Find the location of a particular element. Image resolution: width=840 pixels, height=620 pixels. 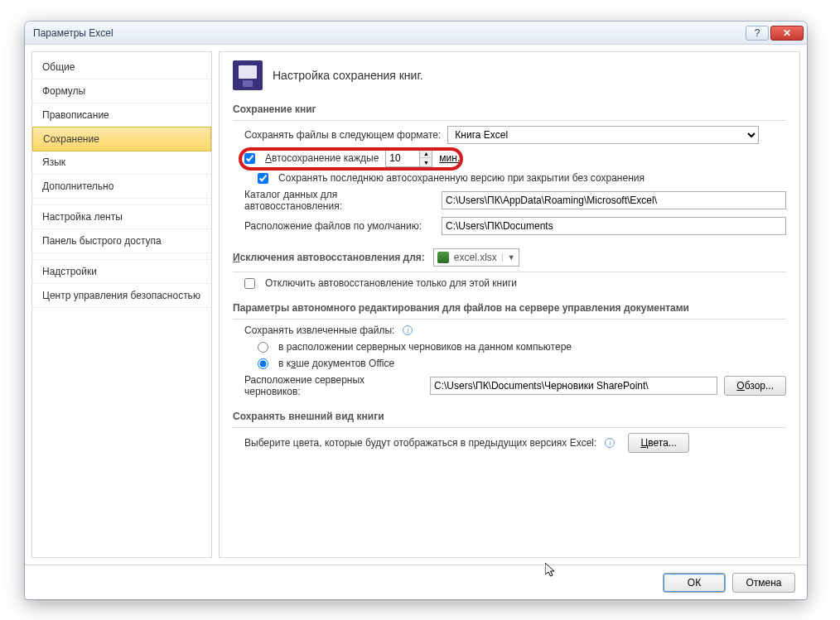

autosave-unit: мин. is located at coordinates (449, 158).